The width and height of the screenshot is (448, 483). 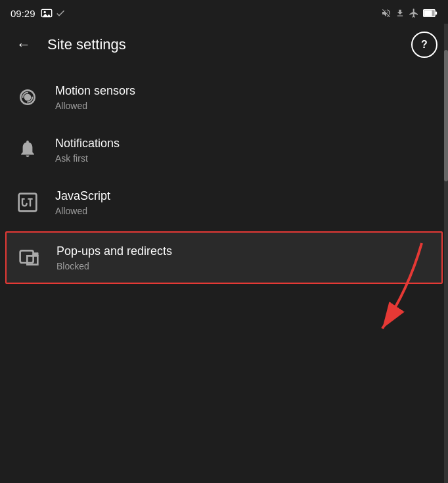 What do you see at coordinates (95, 91) in the screenshot?
I see `motion-sensors-title: Motion sensors` at bounding box center [95, 91].